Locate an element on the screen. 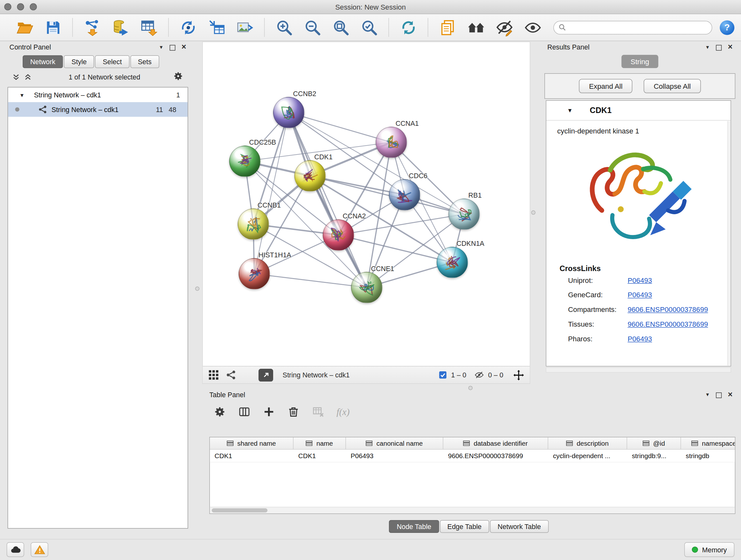 Image resolution: width=741 pixels, height=560 pixels. save-session-button is located at coordinates (53, 27).